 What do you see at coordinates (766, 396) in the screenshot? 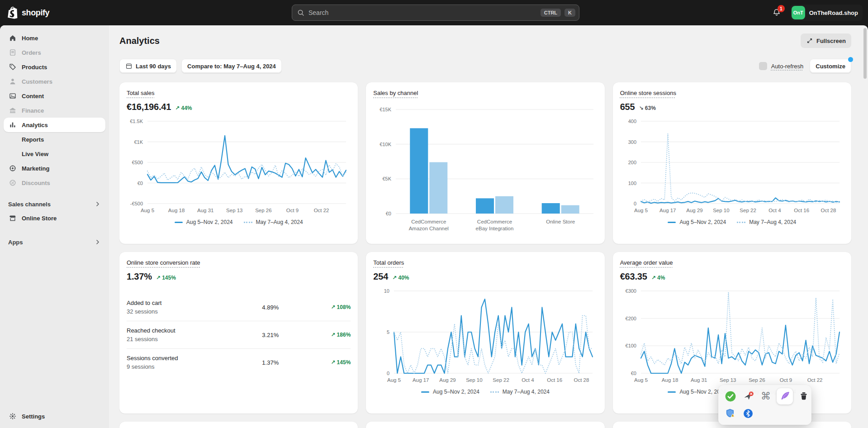
I see `clover-knot-icon: ⌘` at bounding box center [766, 396].